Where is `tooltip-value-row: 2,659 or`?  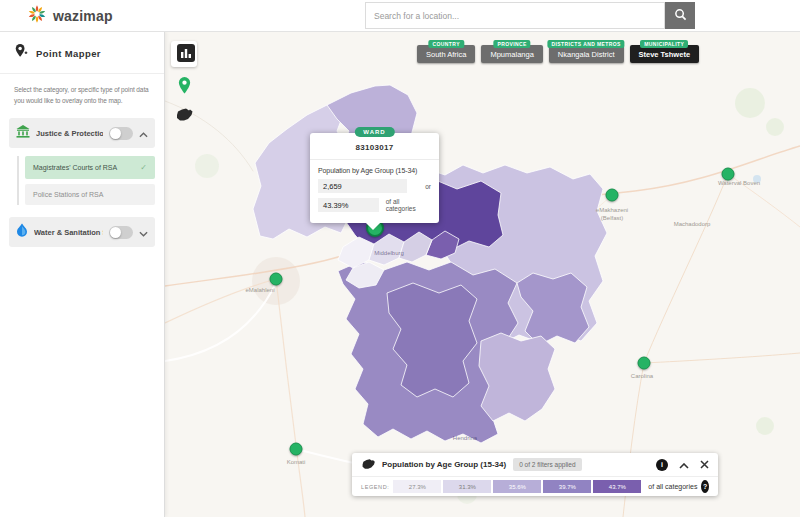 tooltip-value-row: 2,659 or is located at coordinates (374, 186).